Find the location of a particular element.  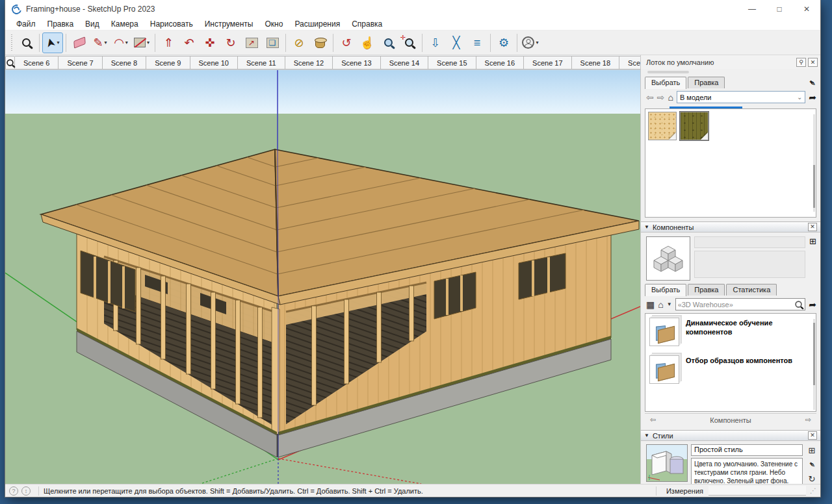

menu-item: Нарисовать is located at coordinates (172, 24).